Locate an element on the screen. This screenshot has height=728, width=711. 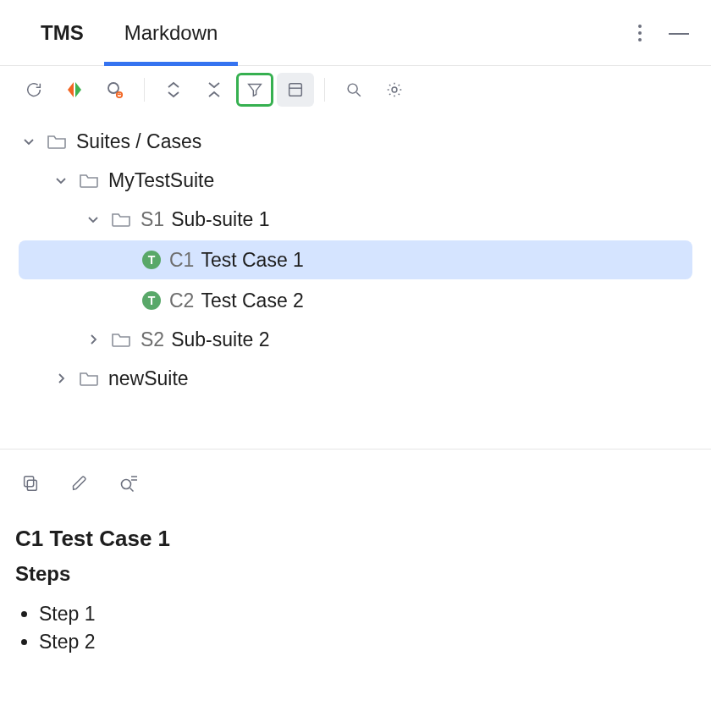
refresh-button is located at coordinates (34, 90).